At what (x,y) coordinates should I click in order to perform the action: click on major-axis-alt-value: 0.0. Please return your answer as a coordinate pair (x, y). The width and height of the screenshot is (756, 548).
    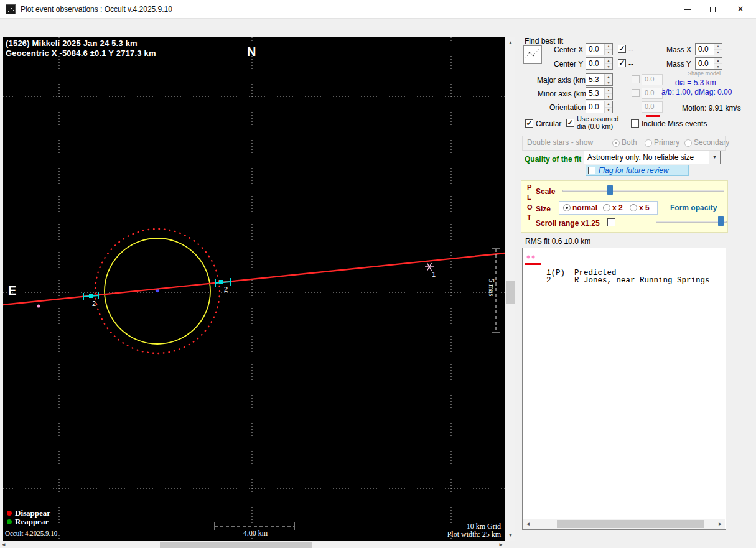
    Looking at the image, I should click on (652, 80).